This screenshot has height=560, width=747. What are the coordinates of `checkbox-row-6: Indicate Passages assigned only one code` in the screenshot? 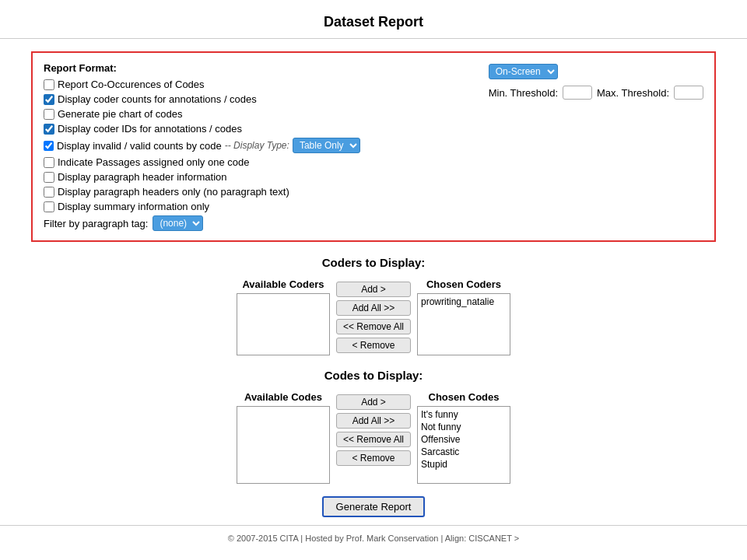 It's located at (266, 162).